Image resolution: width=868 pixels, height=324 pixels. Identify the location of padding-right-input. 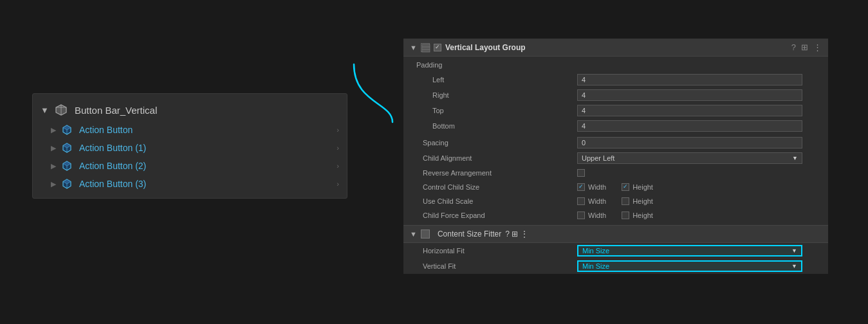
(690, 95).